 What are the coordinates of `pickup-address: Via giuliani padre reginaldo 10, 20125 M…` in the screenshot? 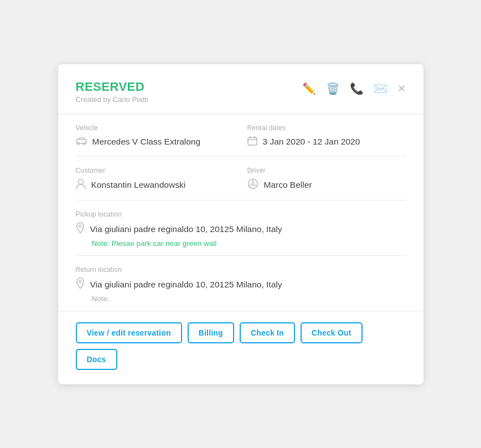 It's located at (186, 229).